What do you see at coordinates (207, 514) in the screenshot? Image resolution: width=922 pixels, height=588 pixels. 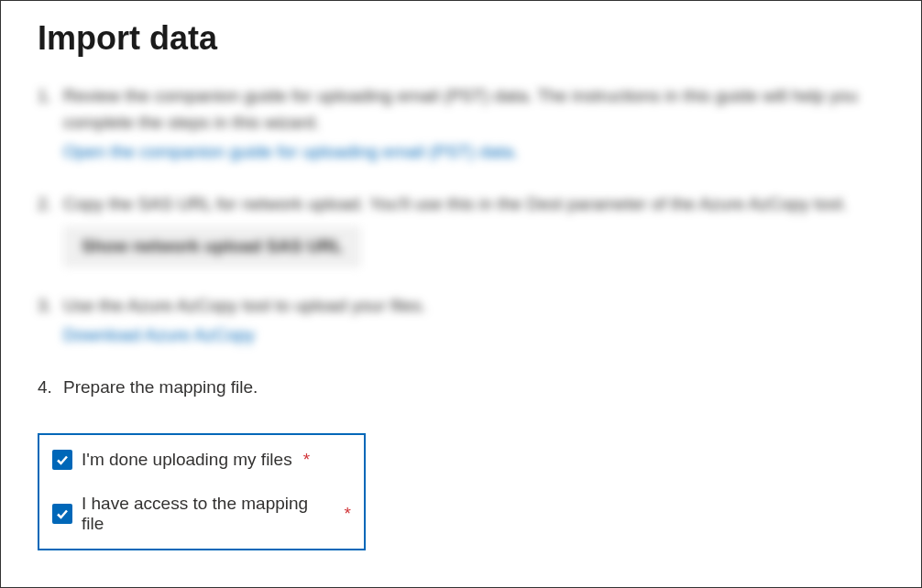 I see `access-mapping-label: I have access to the mapping file` at bounding box center [207, 514].